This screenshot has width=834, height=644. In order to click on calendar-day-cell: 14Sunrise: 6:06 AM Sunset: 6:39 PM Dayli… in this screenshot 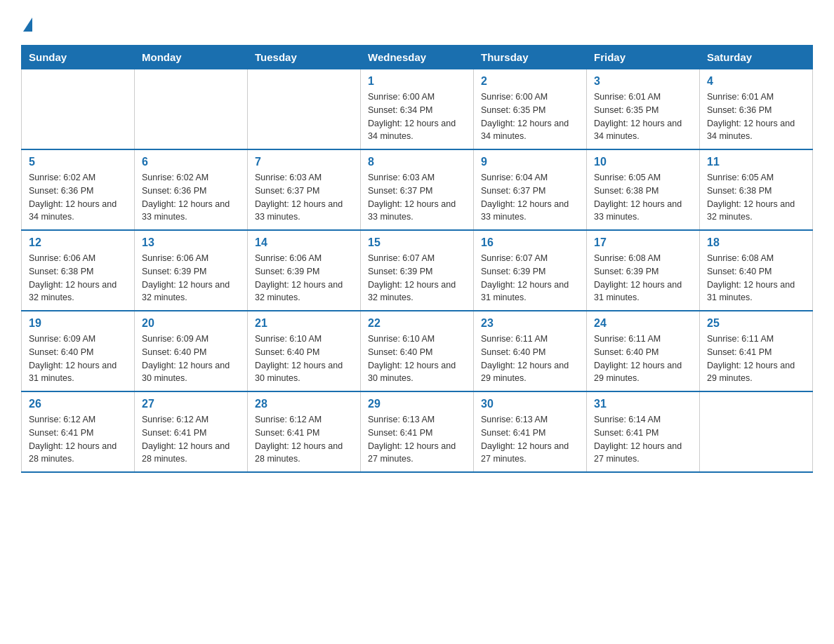, I will do `click(305, 271)`.